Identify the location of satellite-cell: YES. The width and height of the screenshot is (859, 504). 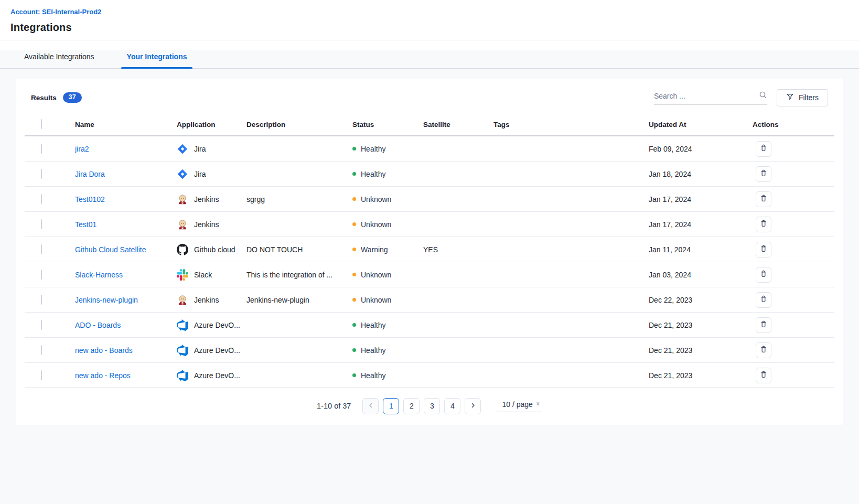
(458, 250).